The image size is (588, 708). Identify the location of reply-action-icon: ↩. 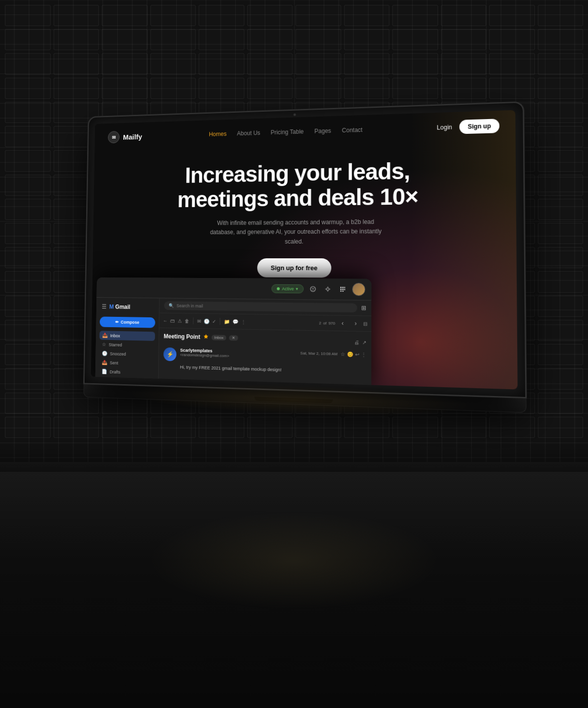
(357, 354).